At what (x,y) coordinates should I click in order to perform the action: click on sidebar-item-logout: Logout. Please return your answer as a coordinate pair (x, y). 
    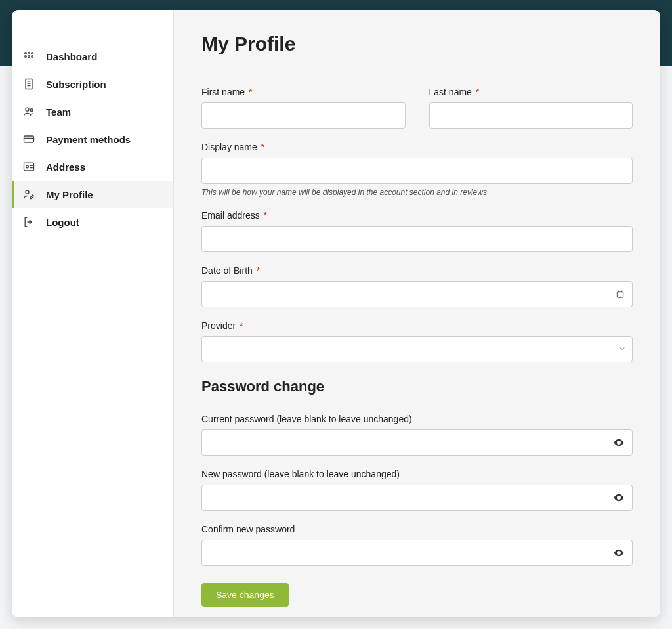
    Looking at the image, I should click on (93, 222).